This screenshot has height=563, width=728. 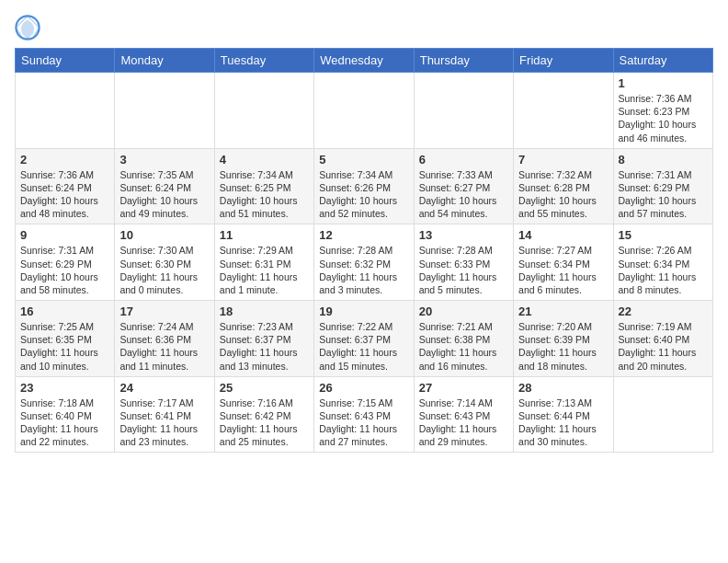 I want to click on day-of-week-header: Tuesday, so click(x=264, y=61).